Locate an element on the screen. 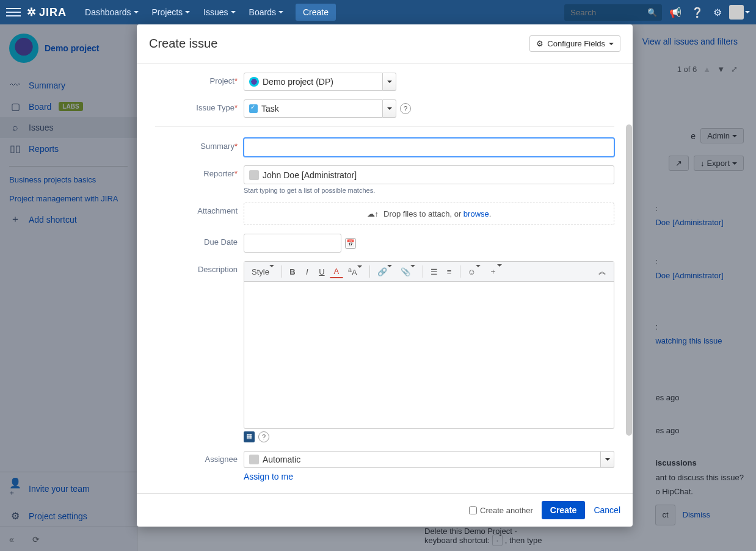 This screenshot has height=551, width=756. create-another-input is located at coordinates (473, 510).